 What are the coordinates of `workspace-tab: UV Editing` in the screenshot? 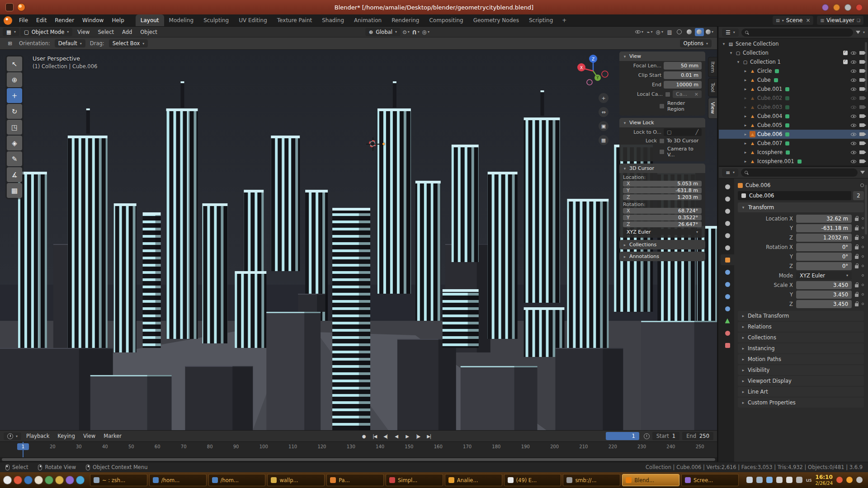 It's located at (253, 20).